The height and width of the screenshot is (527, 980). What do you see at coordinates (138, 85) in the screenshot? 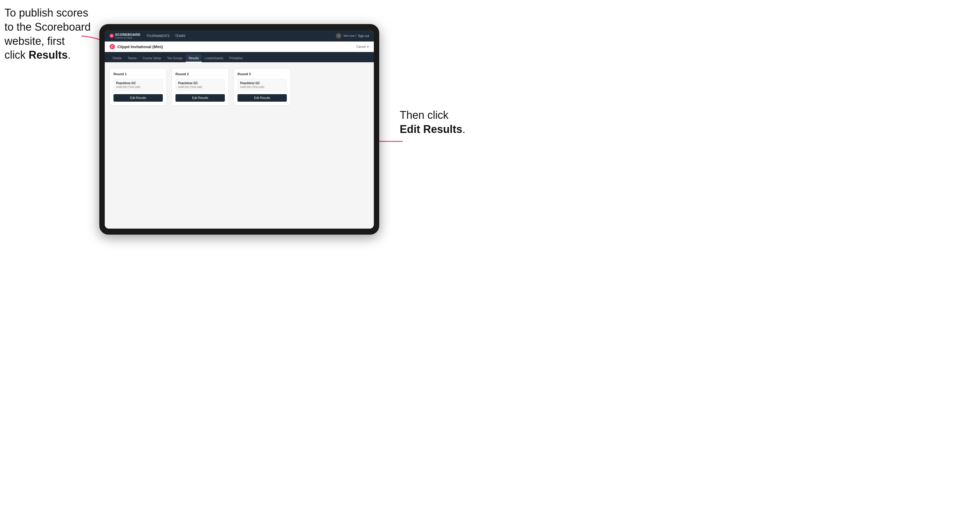
I see `round-1-course-card: Peachtree GC Gold (M) (7010 yds)` at bounding box center [138, 85].